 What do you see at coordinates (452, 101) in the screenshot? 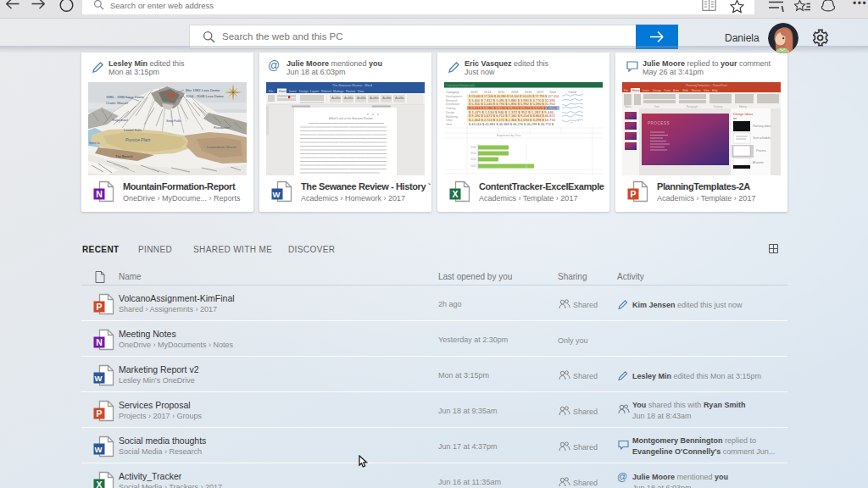
I see `svg-text: Research` at bounding box center [452, 101].